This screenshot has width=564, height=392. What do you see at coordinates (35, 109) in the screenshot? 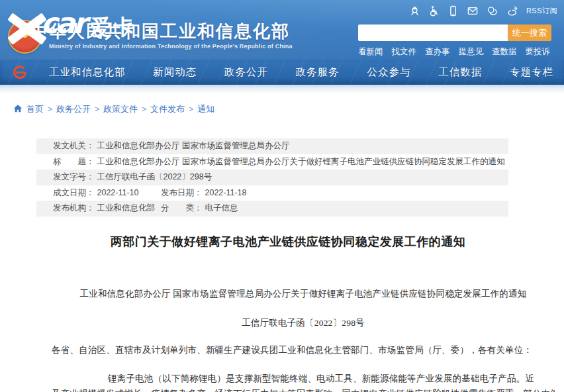
I see `breadcrumb-home: 首页` at bounding box center [35, 109].